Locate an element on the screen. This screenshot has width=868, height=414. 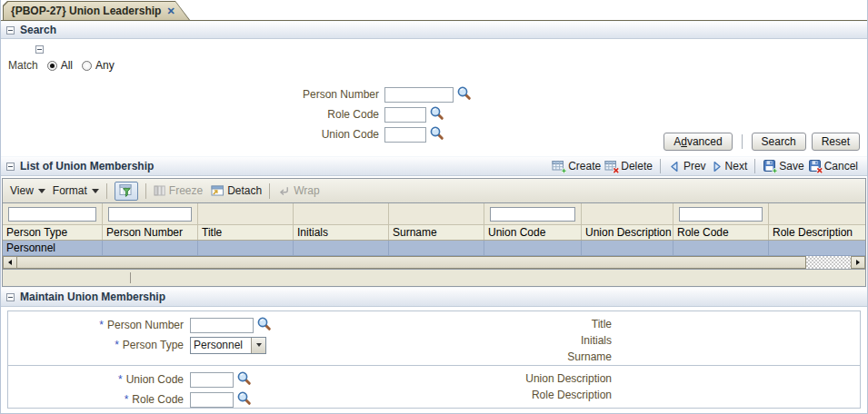
column-header-union-description: Union Description is located at coordinates (627, 232).